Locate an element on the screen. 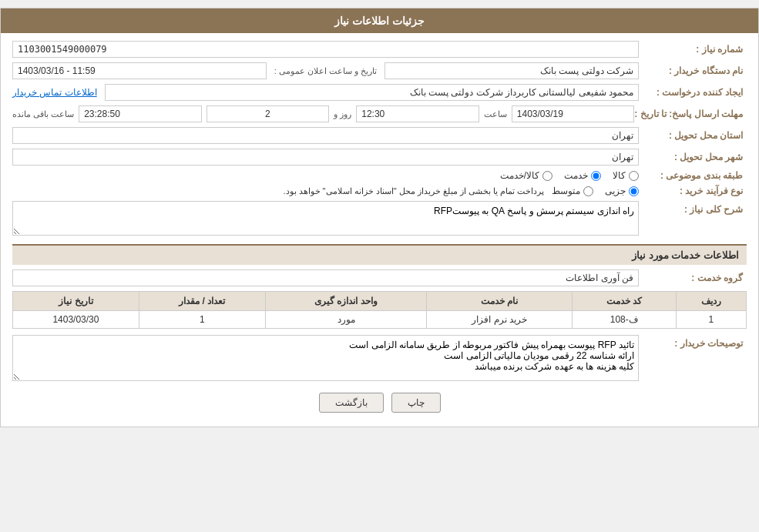  deadline-days: 2 is located at coordinates (268, 114).